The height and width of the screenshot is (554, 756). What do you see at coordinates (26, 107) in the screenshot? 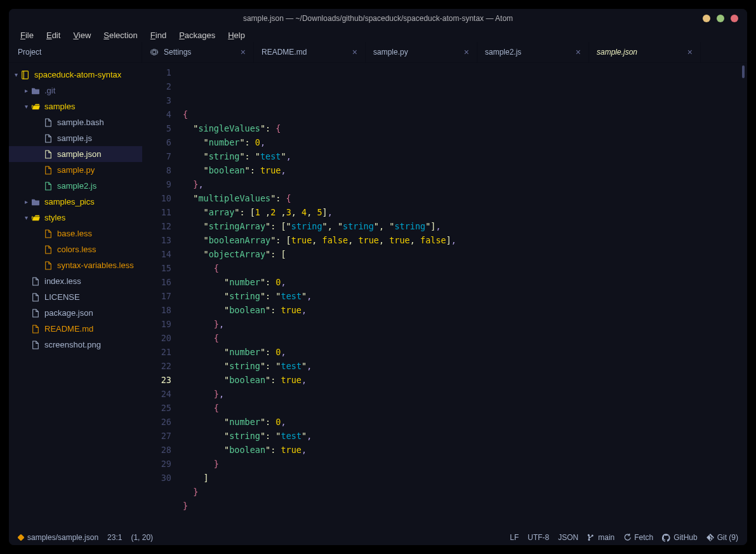
I see `chevron-icon: ▾` at bounding box center [26, 107].